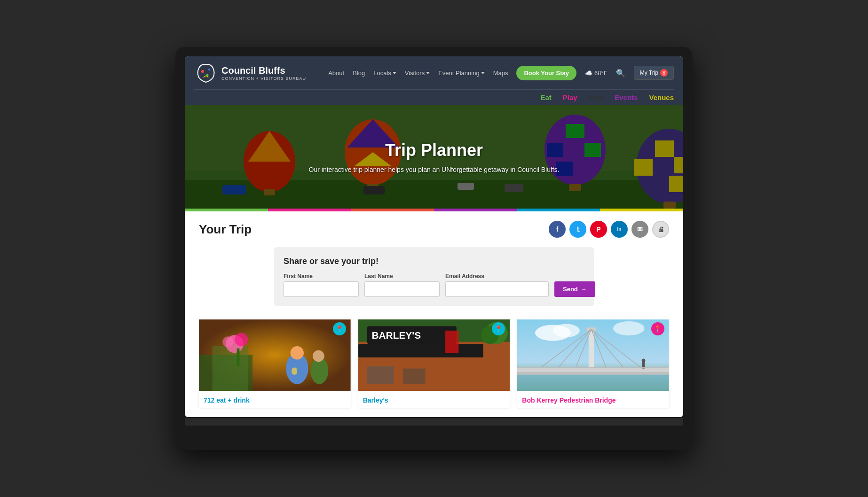 The width and height of the screenshot is (868, 497). What do you see at coordinates (396, 335) in the screenshot?
I see `svg-text: BARLEY'S` at bounding box center [396, 335].